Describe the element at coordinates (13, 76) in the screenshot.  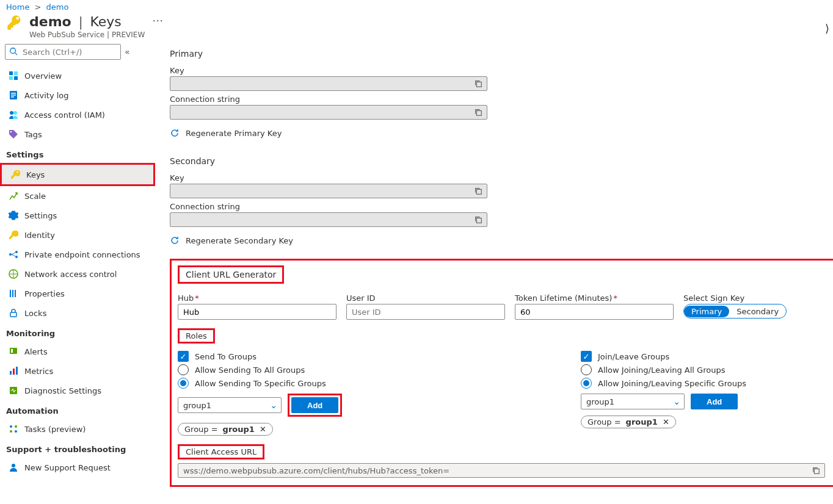
I see `overview-icon` at that location.